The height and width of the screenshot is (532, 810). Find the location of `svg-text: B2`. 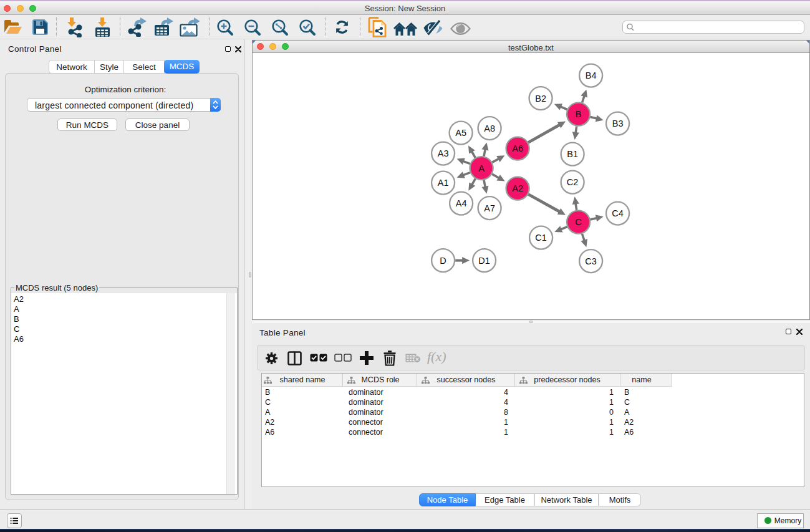

svg-text: B2 is located at coordinates (541, 99).